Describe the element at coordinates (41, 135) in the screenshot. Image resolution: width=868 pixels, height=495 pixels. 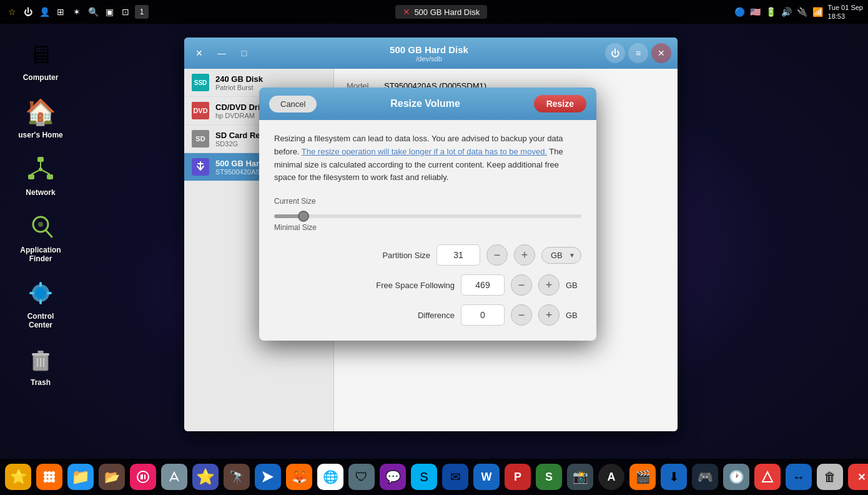
I see `home-label: user's Home` at that location.